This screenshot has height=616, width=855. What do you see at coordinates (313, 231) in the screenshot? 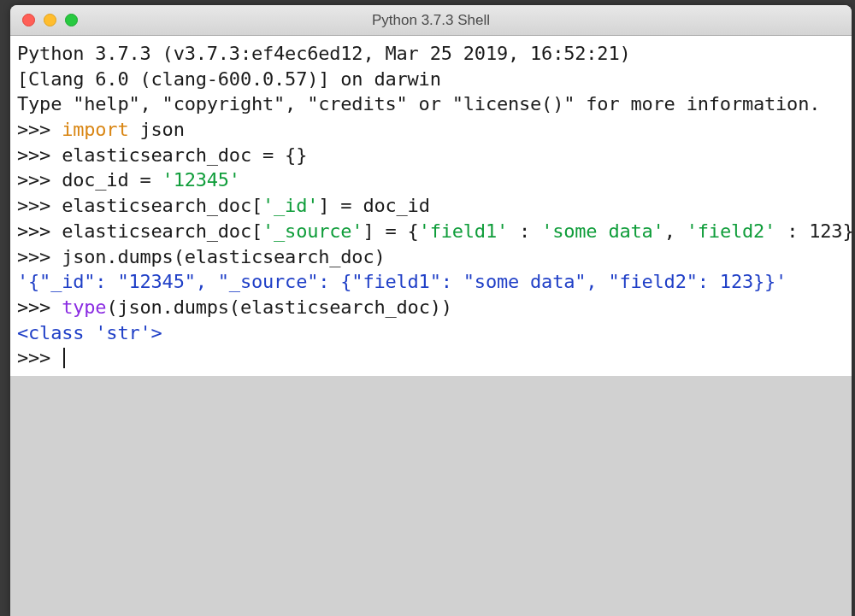
I see `string: '_source'` at bounding box center [313, 231].